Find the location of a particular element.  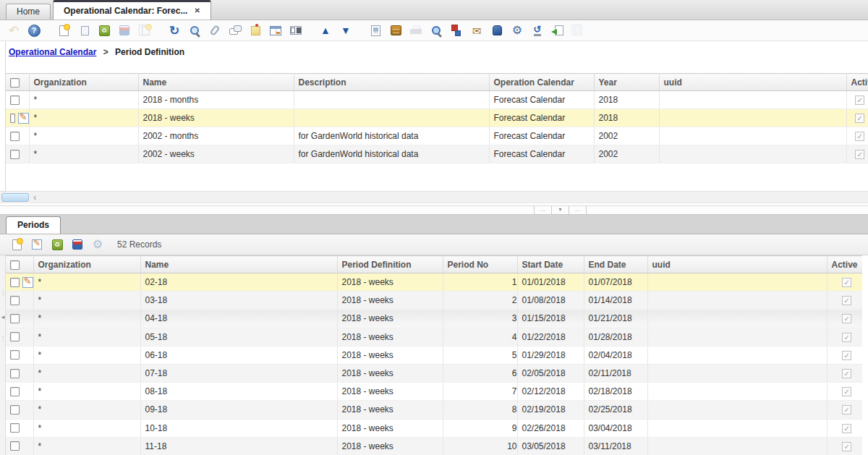

column-header-operation_calendar: Operation Calendar is located at coordinates (541, 82).